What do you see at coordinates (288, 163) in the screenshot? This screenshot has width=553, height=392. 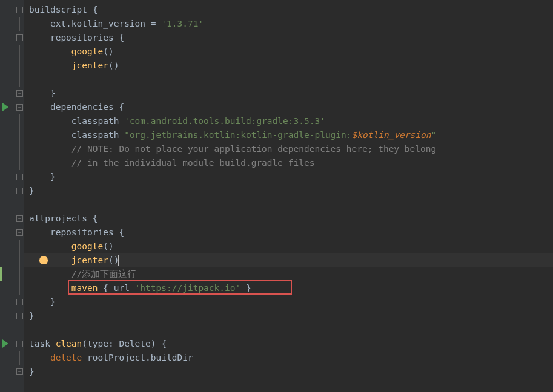 I see `code-line: // in the individual module build.gradle…` at bounding box center [288, 163].